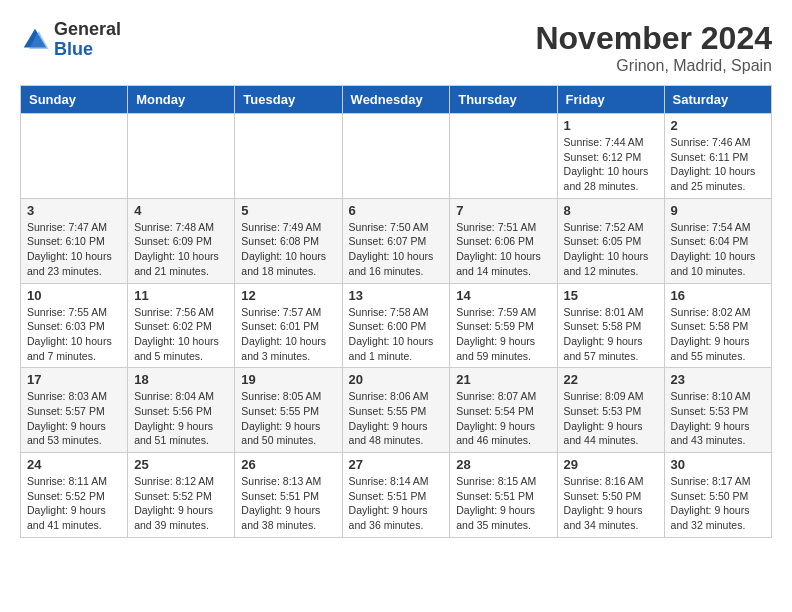 Image resolution: width=792 pixels, height=612 pixels. What do you see at coordinates (654, 48) in the screenshot?
I see `title-block: November 2024 Grinon, Madrid, Spain` at bounding box center [654, 48].